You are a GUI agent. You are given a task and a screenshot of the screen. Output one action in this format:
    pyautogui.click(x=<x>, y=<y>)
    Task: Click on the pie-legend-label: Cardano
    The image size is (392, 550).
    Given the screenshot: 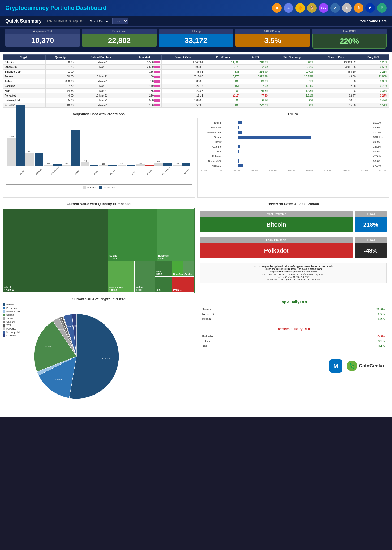 What is the action you would take?
    pyautogui.click(x=11, y=322)
    